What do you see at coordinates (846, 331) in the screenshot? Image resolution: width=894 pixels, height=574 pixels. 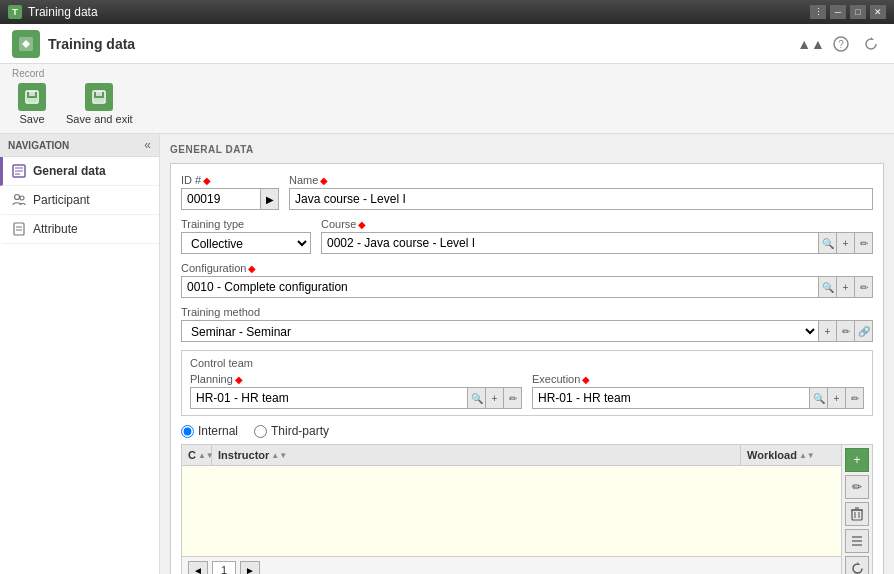 I see `method-edit-btn: ✏` at bounding box center [846, 331].